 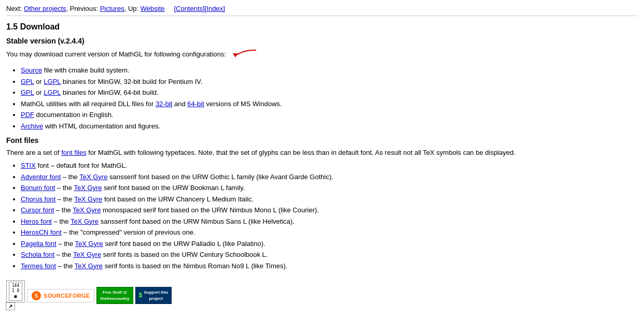 What do you see at coordinates (36, 296) in the screenshot?
I see `sf-flame-icon: S` at bounding box center [36, 296].